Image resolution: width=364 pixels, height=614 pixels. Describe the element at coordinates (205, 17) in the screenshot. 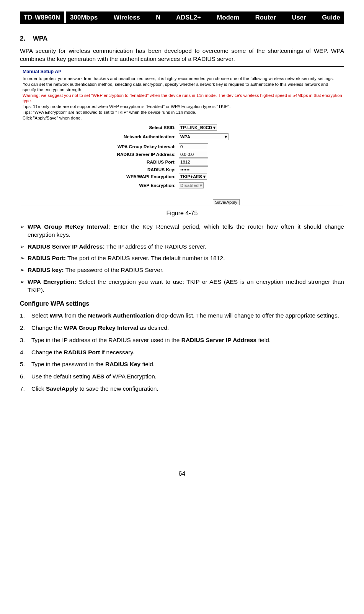

I see `header-title: 300Mbps Wireless N ADSL2+ Modem Router U…` at that location.